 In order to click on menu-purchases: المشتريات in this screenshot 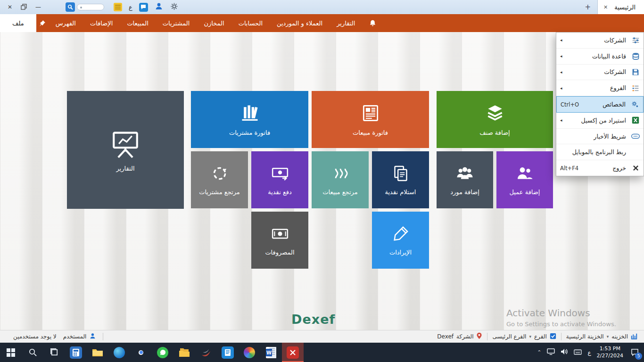, I will do `click(176, 23)`.